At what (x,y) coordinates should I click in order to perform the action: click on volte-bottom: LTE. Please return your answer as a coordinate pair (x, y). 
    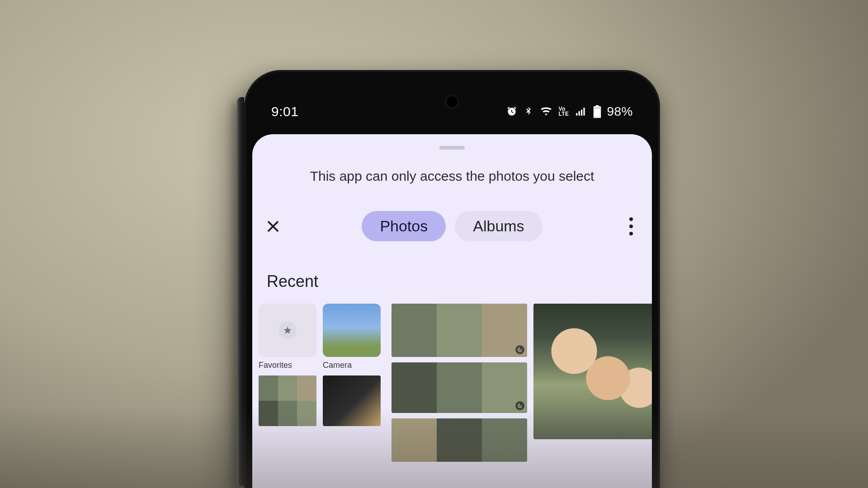
    Looking at the image, I should click on (563, 114).